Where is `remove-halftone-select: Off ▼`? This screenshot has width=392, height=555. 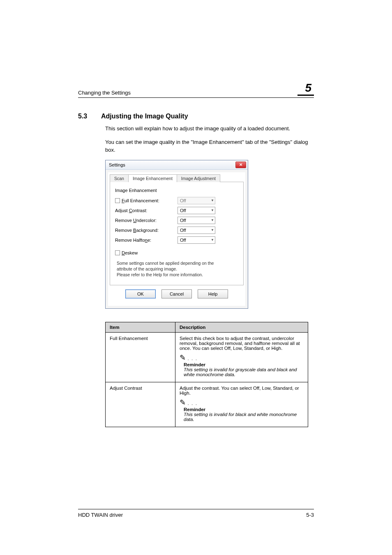 remove-halftone-select: Off ▼ is located at coordinates (196, 240).